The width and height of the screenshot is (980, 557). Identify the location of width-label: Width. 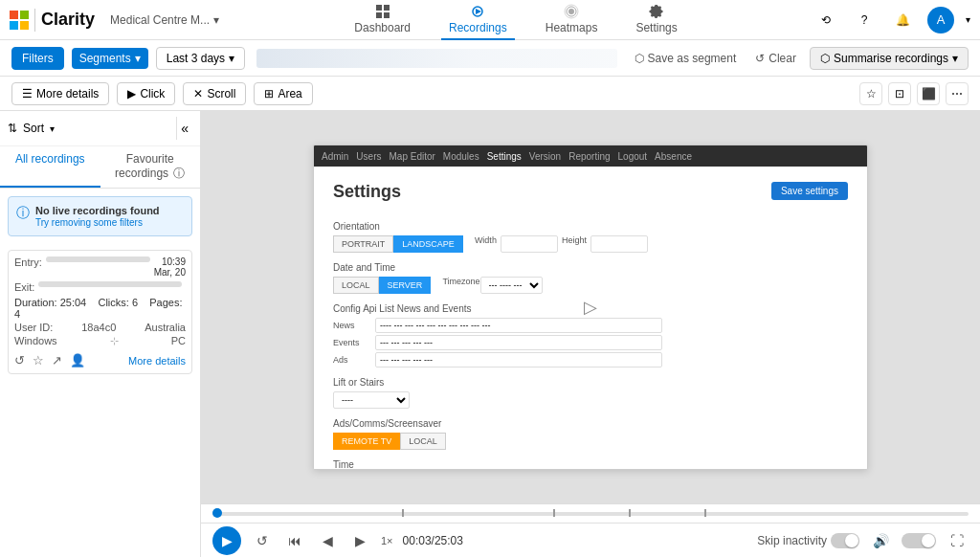
(486, 244).